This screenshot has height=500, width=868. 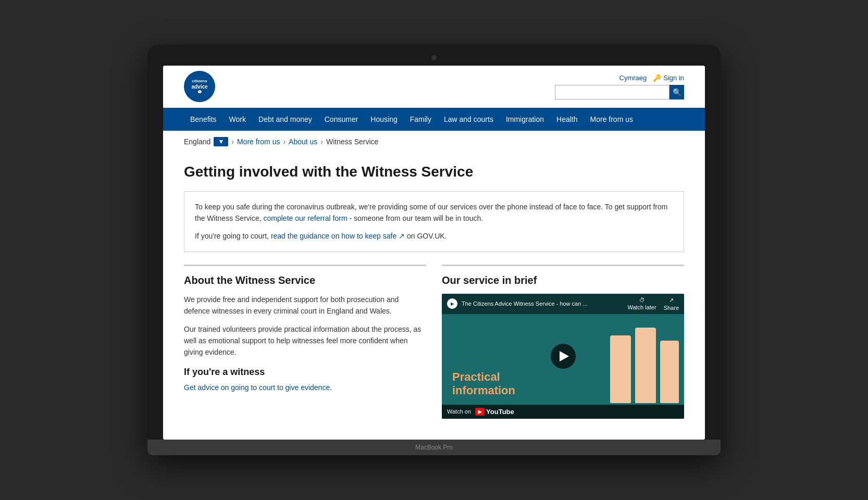 I want to click on logo-line2: advice, so click(x=199, y=87).